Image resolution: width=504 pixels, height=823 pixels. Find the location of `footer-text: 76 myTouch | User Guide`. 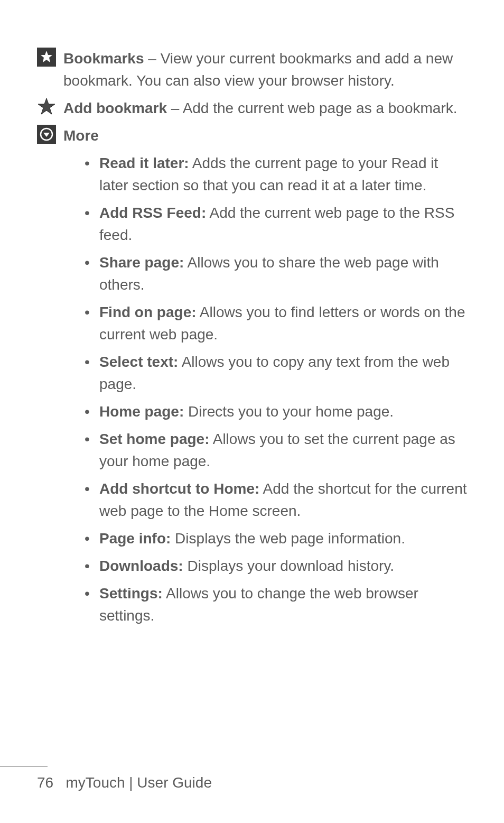

footer-text: 76 myTouch | User Guide is located at coordinates (252, 783).